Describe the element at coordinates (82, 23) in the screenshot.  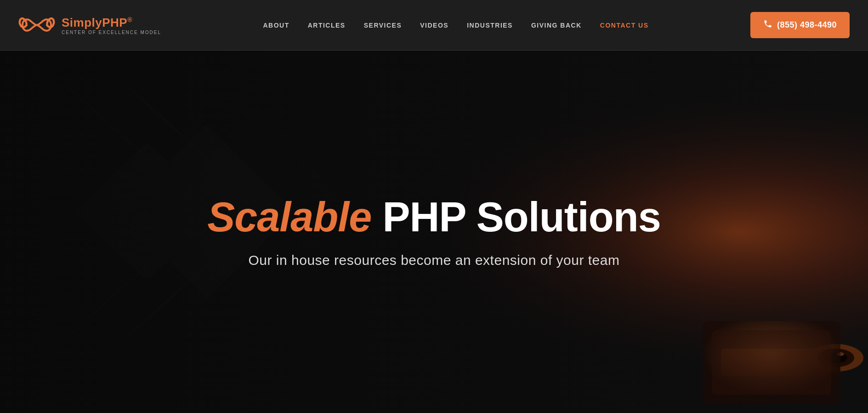
I see `logo-simply: Simply` at that location.